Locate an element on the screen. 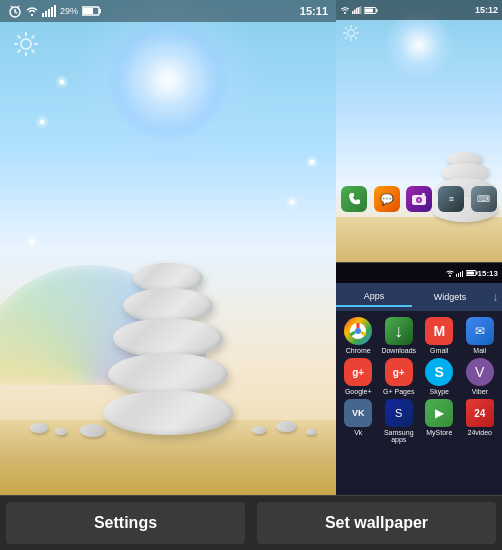 This screenshot has width=502, height=550. right-sand is located at coordinates (419, 240).